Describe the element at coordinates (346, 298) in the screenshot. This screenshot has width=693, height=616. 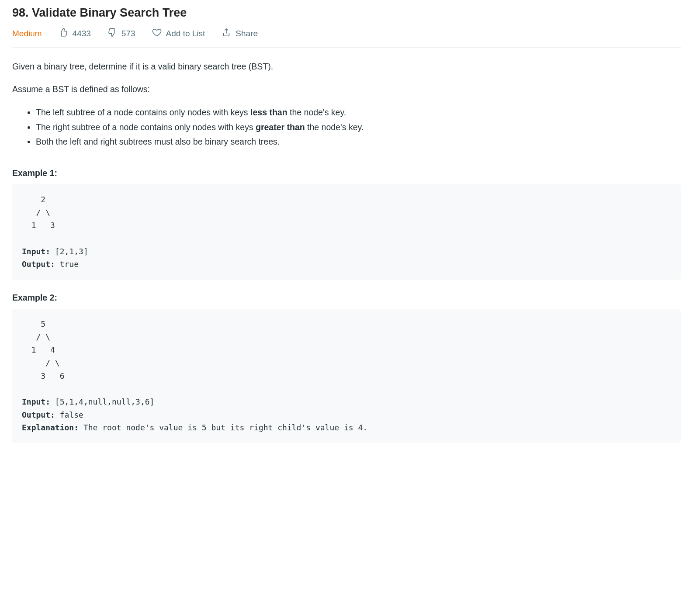
I see `example-heading: Example 2:` at that location.